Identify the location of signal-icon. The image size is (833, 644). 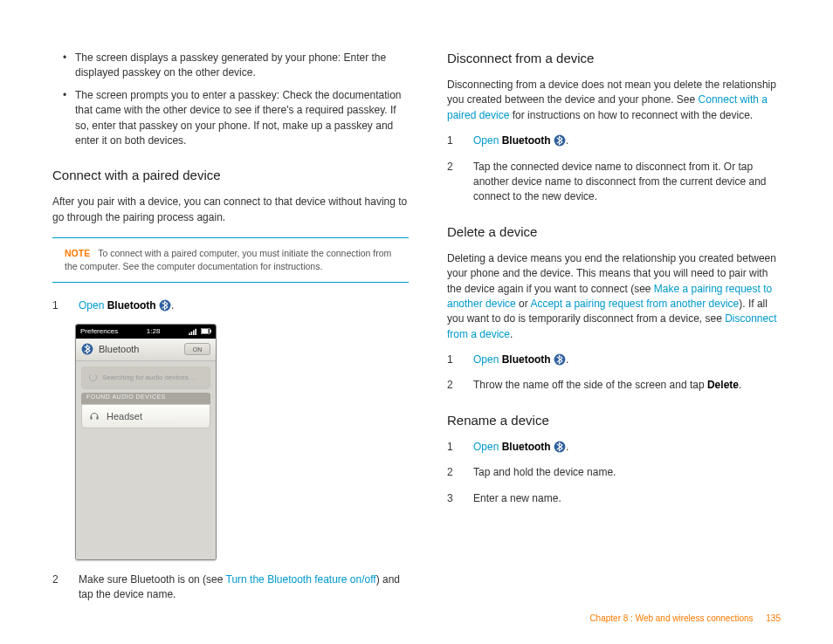
(193, 332).